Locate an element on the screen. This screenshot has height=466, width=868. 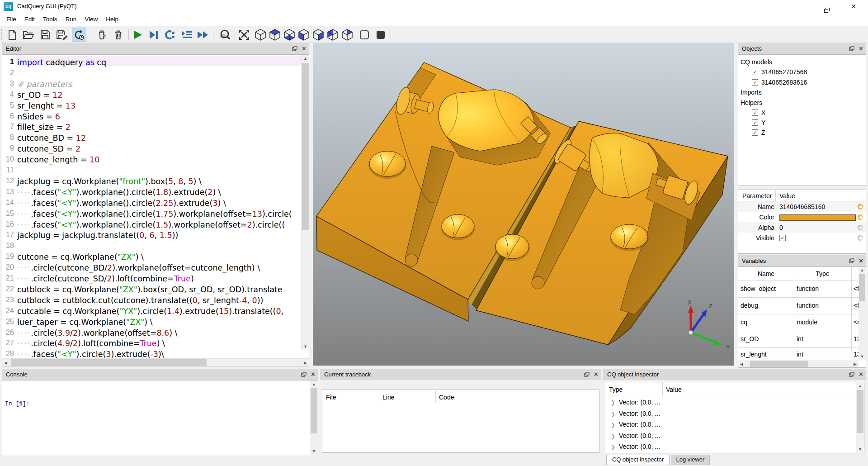
code-line-16: ····.faces("<Y").workplane().circle(1.5)… is located at coordinates (159, 225).